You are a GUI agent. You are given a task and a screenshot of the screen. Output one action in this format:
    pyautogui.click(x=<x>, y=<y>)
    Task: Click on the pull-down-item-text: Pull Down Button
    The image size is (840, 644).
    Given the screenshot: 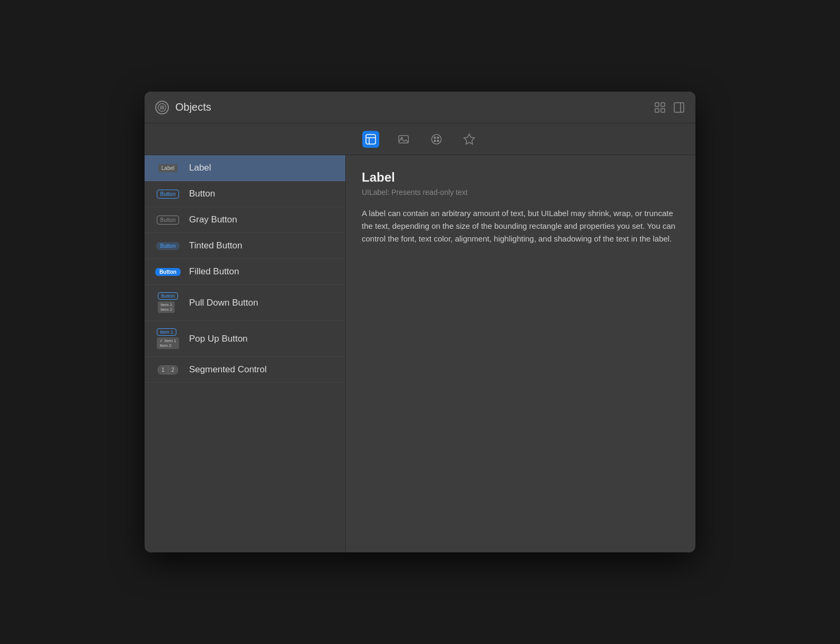 What is the action you would take?
    pyautogui.click(x=224, y=303)
    